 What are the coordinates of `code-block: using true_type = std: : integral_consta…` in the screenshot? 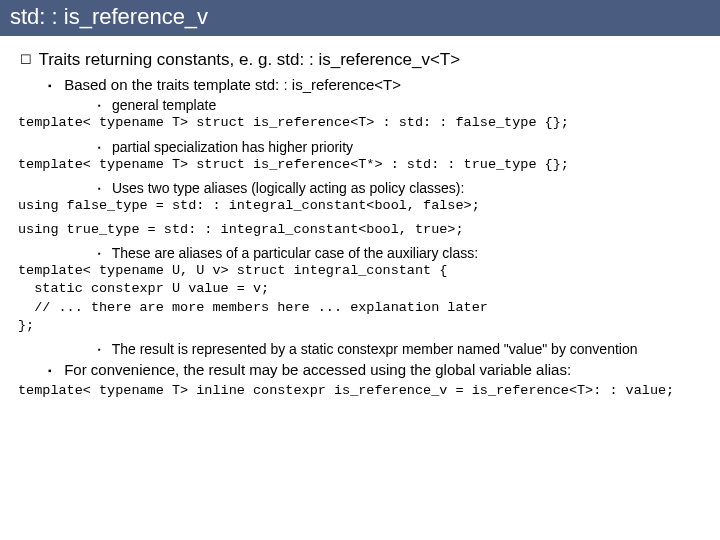 It's located at (360, 230).